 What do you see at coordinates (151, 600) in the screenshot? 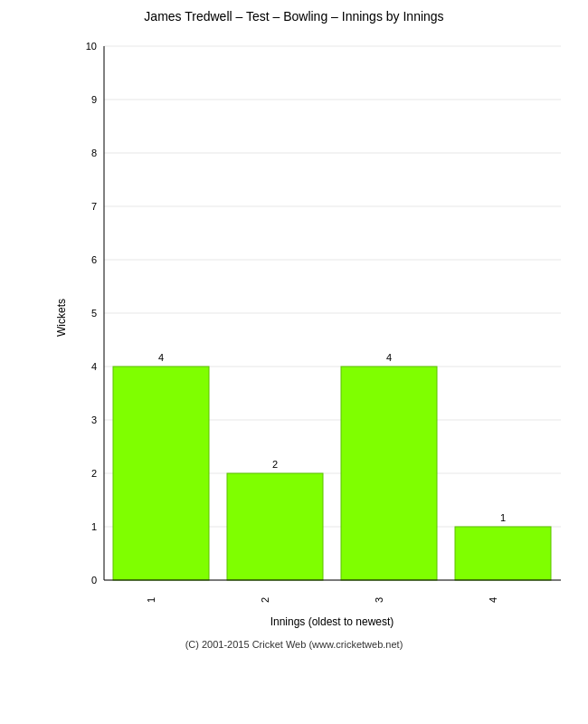
I see `x-tick-1: 1` at bounding box center [151, 600].